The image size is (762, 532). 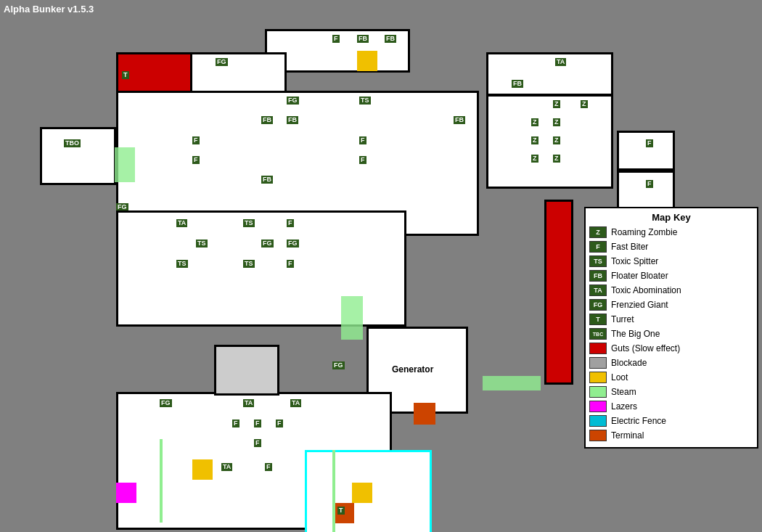 I want to click on key-row-electric: Electric Fence, so click(x=671, y=421).